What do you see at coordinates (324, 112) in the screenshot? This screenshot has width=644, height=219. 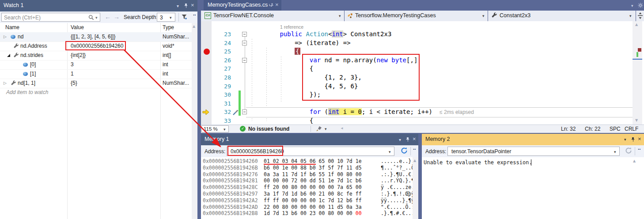 I see `code-token: (` at bounding box center [324, 112].